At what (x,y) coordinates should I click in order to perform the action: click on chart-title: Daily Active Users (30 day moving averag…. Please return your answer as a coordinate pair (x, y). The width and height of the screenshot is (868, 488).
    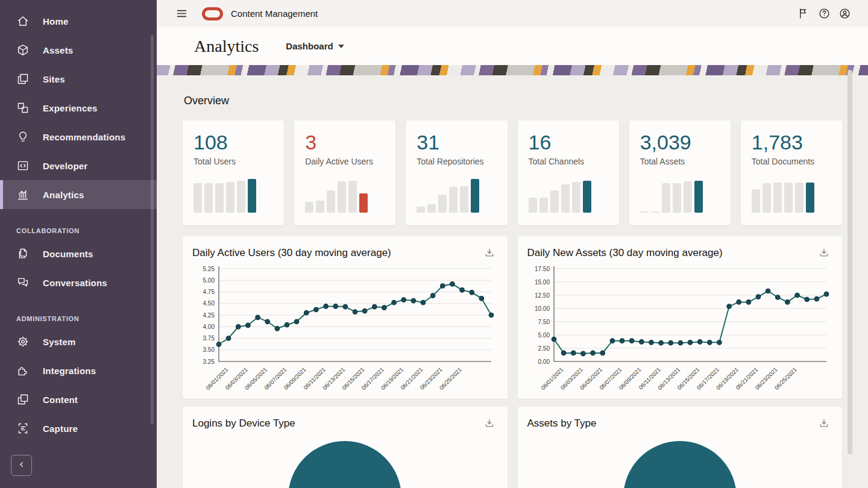
    Looking at the image, I should click on (292, 253).